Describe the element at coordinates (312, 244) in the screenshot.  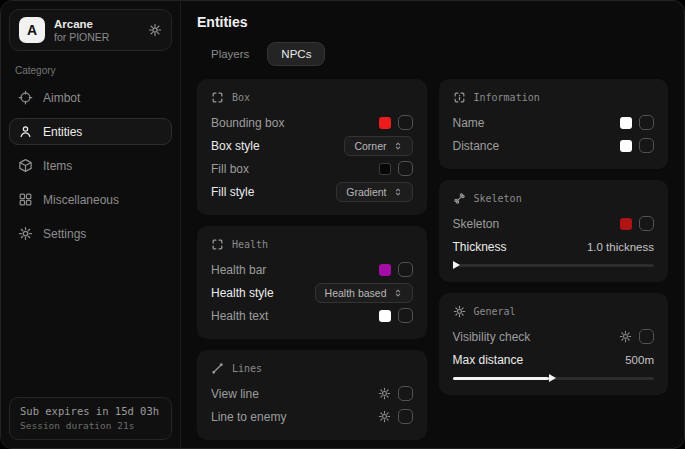
I see `card-health-header: Health` at that location.